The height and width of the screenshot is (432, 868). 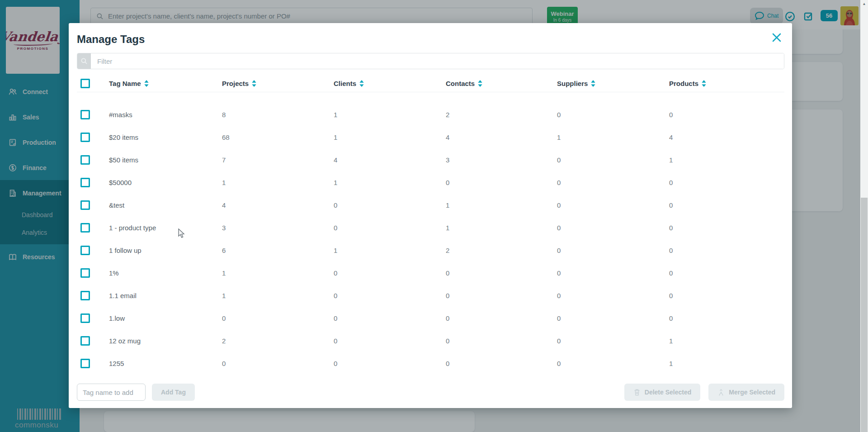 What do you see at coordinates (430, 295) in the screenshot?
I see `tag-row: 1.1 email 1 0 0 0 0` at bounding box center [430, 295].